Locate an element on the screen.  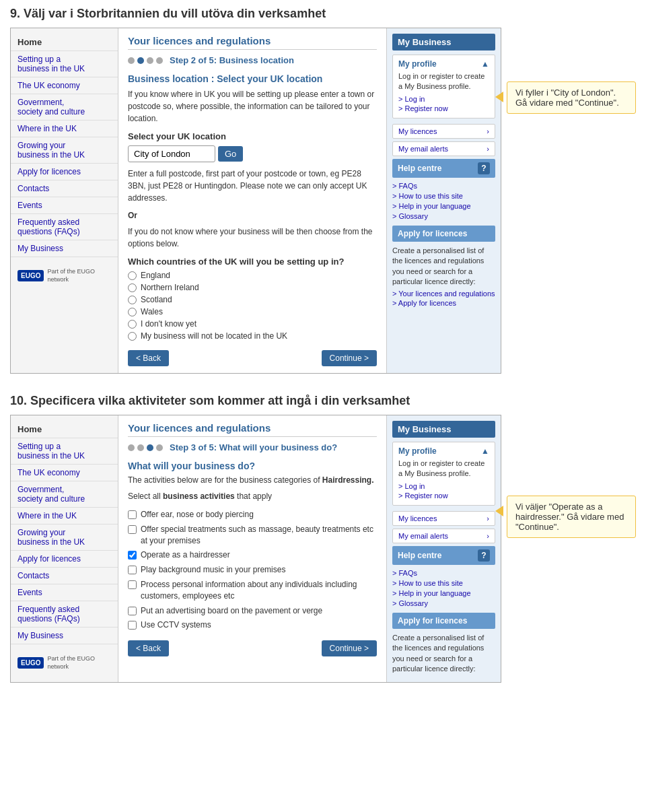
apply-for-licences-link-1: > Apply for licences is located at coordinates (444, 303).